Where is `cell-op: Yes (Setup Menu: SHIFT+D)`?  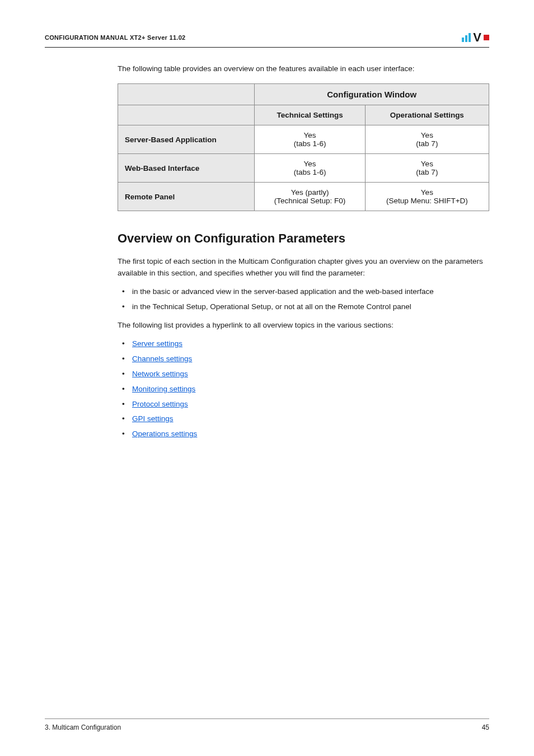
cell-op: Yes (Setup Menu: SHIFT+D) is located at coordinates (427, 197).